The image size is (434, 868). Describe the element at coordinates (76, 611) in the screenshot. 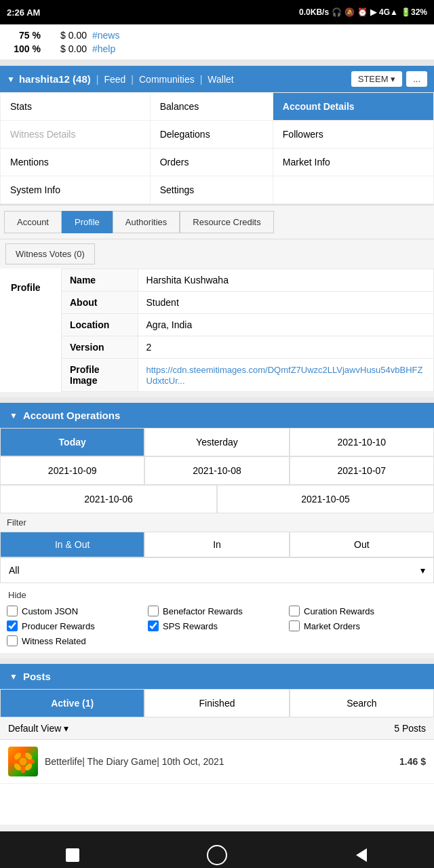

I see `checkbox-custom-json: Custom JSON` at that location.